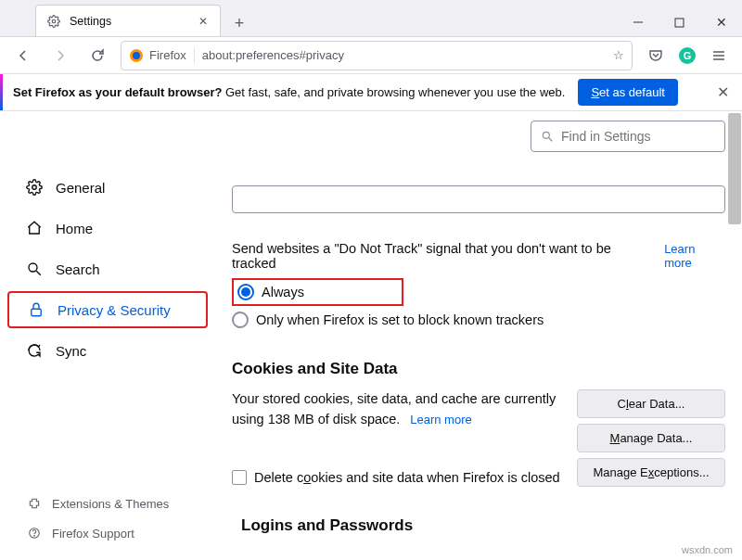  Describe the element at coordinates (628, 136) in the screenshot. I see `find-in-settings` at that location.